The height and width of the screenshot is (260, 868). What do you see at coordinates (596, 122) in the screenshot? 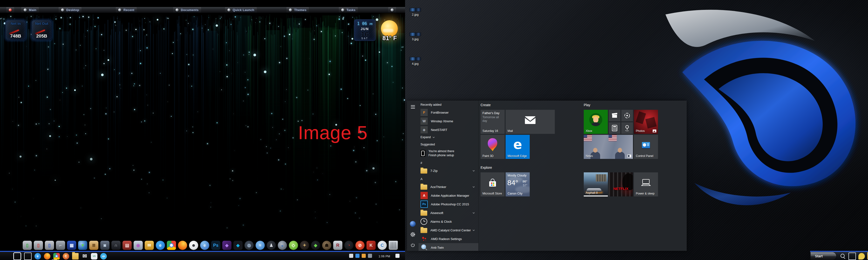
I see `tile-xbox: Xbox` at bounding box center [596, 122].